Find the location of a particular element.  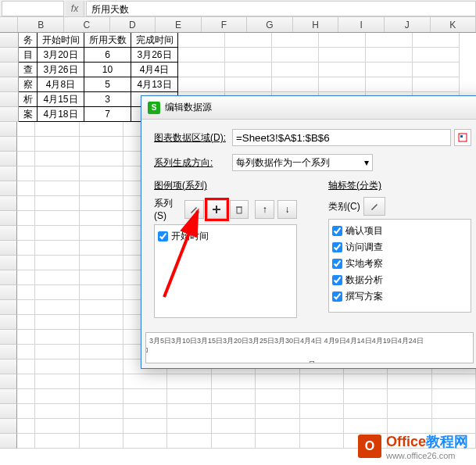

cell: 5 is located at coordinates (108, 84).